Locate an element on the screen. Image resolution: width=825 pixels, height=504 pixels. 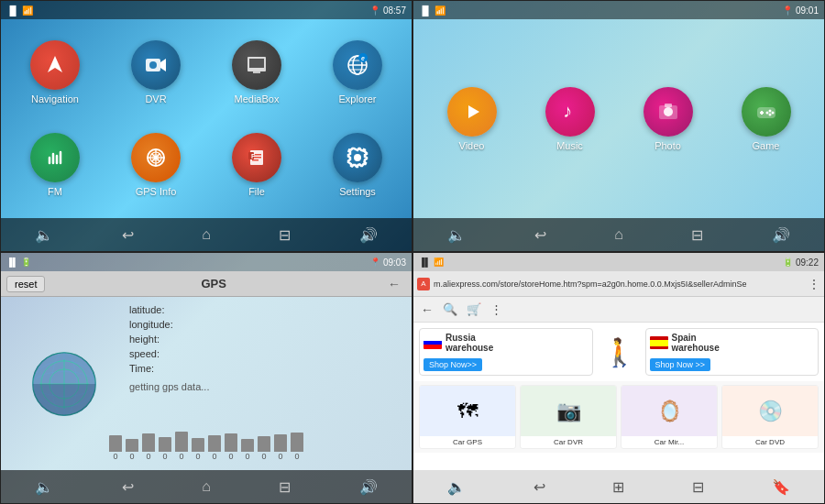
spain-shop-btn: Shop Now >> is located at coordinates (680, 365).